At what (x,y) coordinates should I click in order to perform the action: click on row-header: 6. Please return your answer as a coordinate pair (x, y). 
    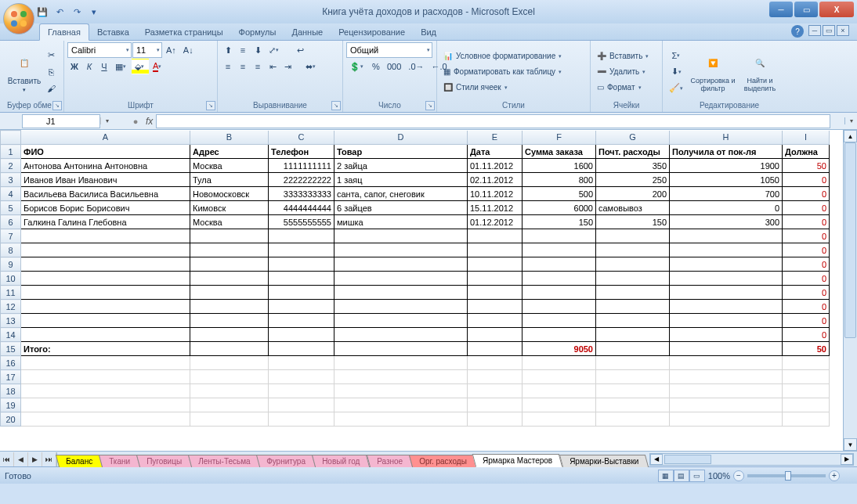
    Looking at the image, I should click on (11, 222).